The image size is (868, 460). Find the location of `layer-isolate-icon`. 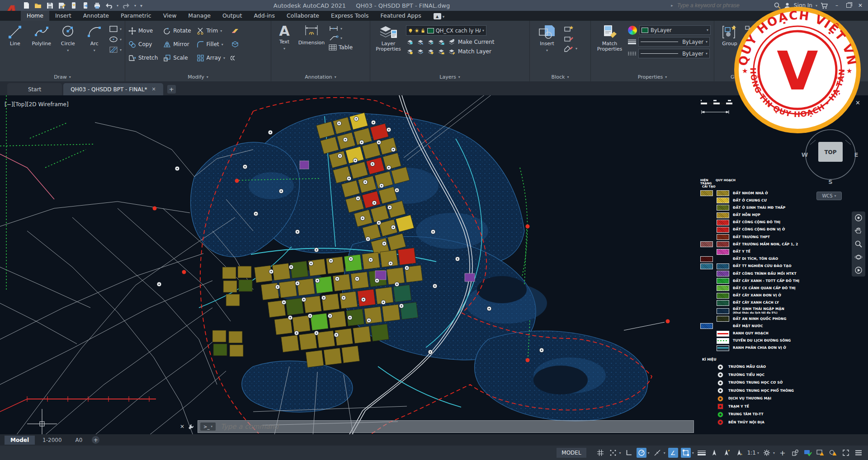

layer-isolate-icon is located at coordinates (420, 42).